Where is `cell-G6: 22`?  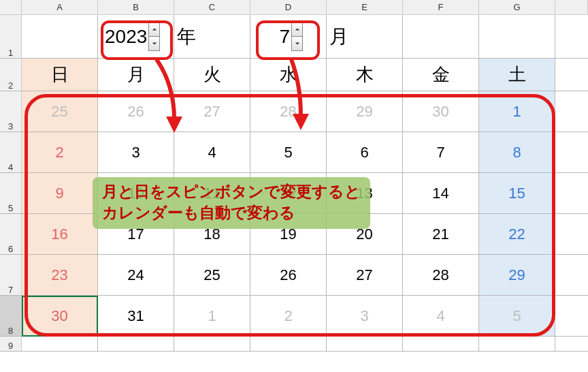
cell-G6: 22 is located at coordinates (517, 234).